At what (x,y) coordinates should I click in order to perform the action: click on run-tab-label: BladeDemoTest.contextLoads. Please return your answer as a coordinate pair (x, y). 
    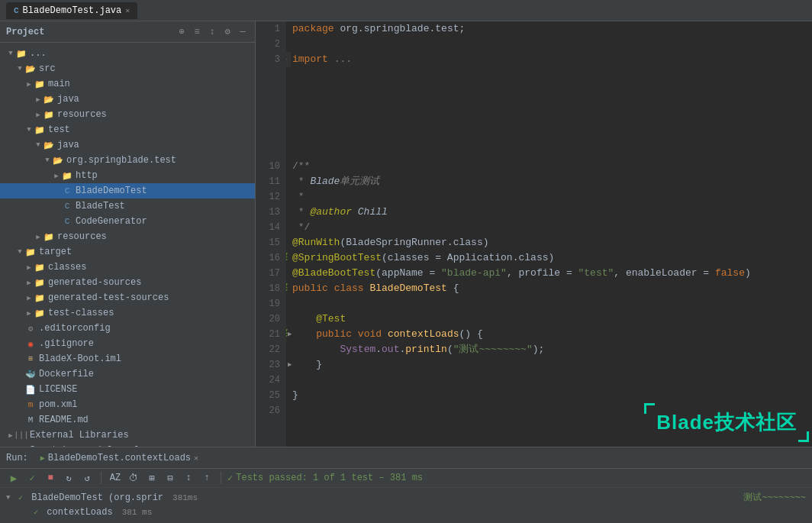
    Looking at the image, I should click on (119, 458).